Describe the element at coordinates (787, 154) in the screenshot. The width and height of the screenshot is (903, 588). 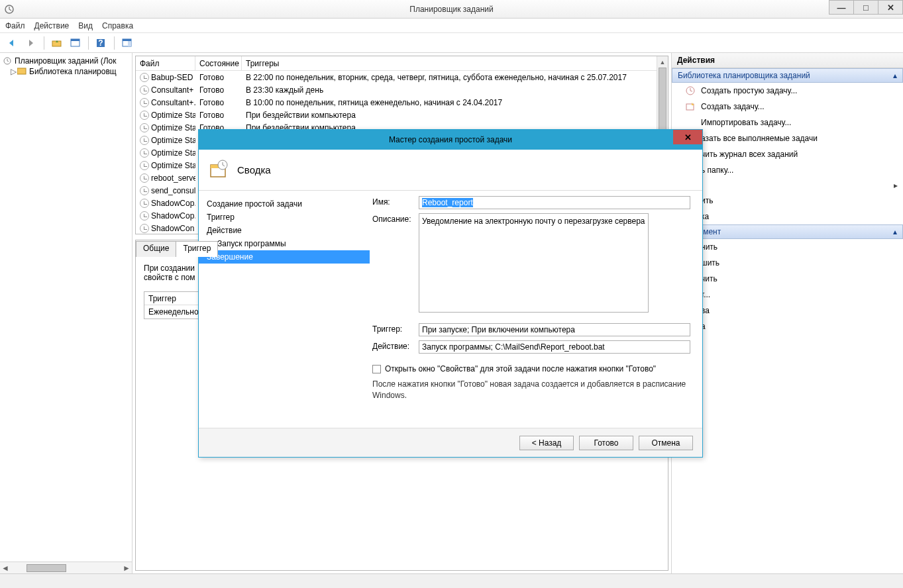
I see `action-item: чить журнал всех заданий` at that location.